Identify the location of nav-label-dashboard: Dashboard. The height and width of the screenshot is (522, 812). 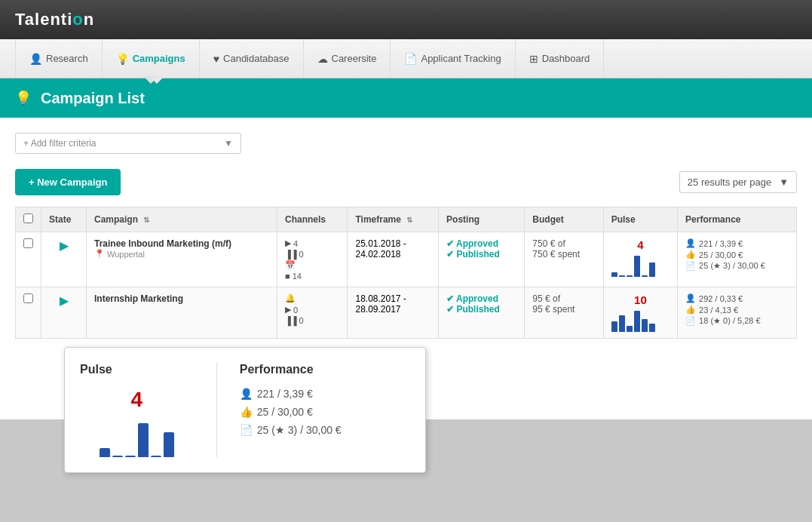
(566, 59).